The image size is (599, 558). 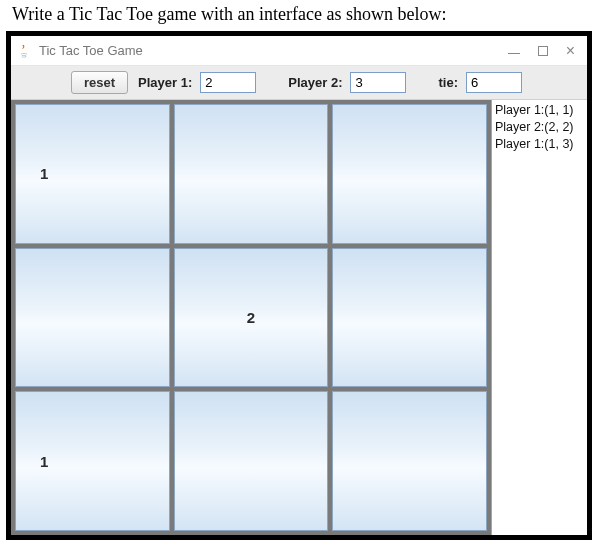 What do you see at coordinates (544, 51) in the screenshot?
I see `window-control-buttons: ×` at bounding box center [544, 51].